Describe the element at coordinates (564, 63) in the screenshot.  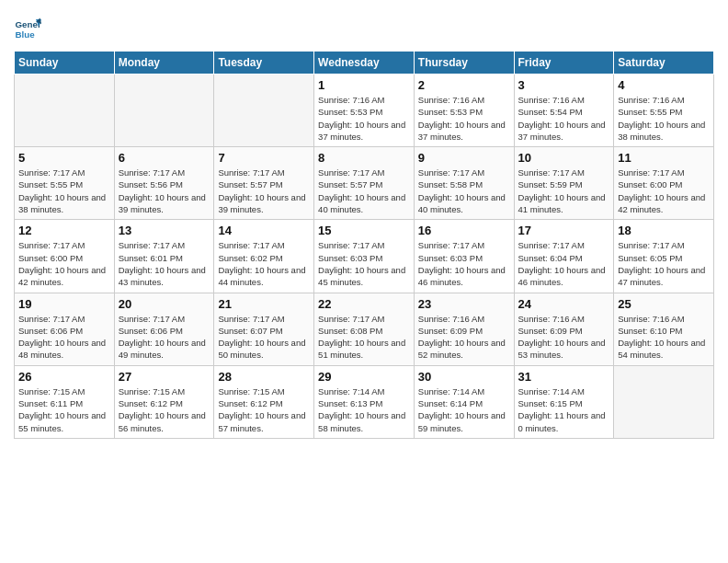
I see `weekday-header-cell: Friday` at that location.